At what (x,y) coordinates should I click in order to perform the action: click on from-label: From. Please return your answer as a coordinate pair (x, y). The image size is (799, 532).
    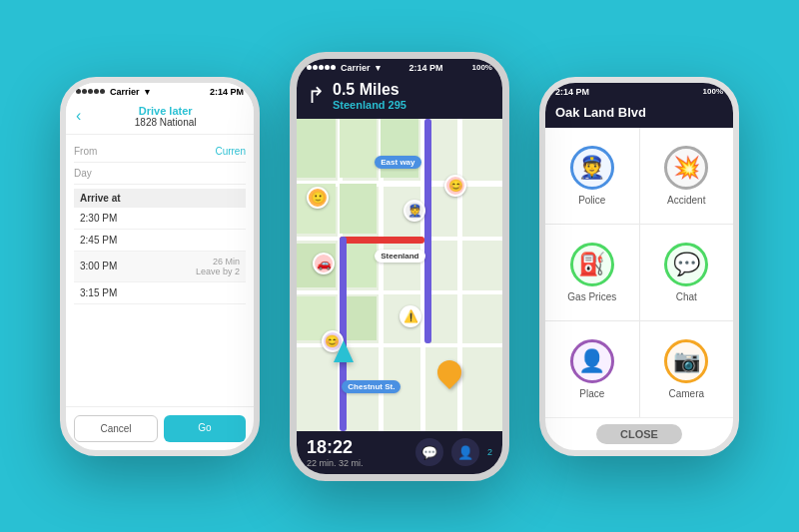
    Looking at the image, I should click on (86, 152).